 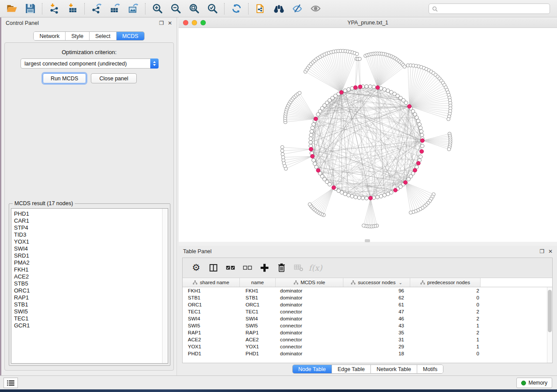 I want to click on delete-column-button, so click(x=281, y=268).